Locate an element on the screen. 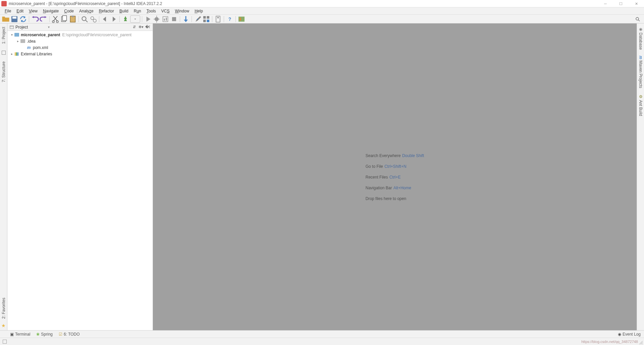  chevron-down-icon: ▾ is located at coordinates (12, 35).